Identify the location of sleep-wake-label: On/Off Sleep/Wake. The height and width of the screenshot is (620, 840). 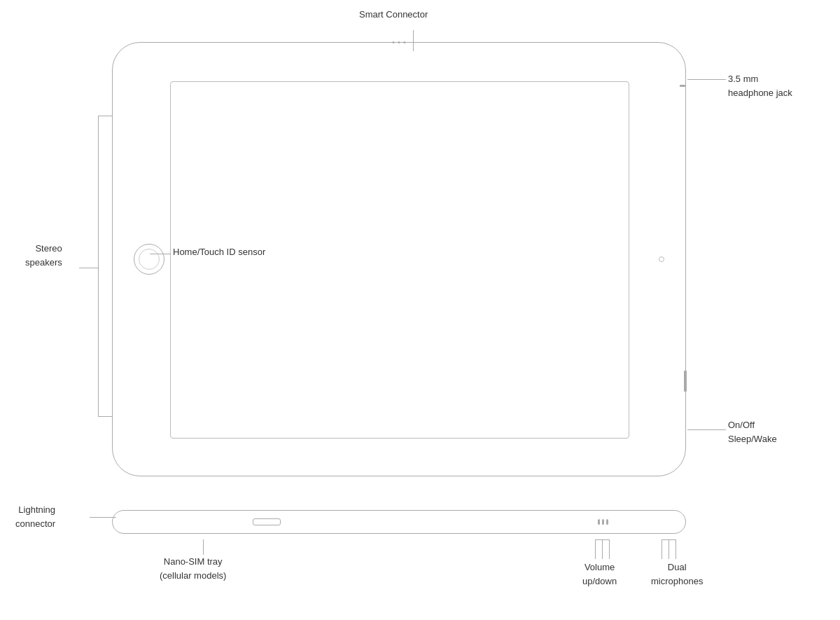
(752, 432).